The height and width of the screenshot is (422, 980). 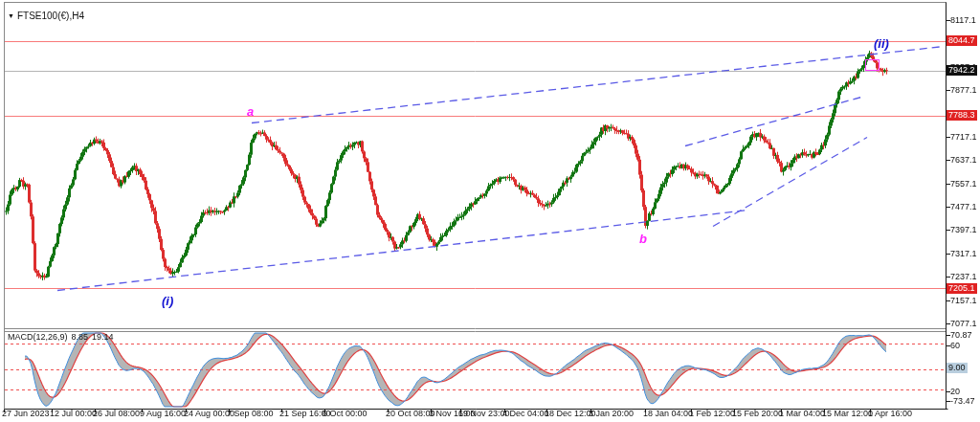 I want to click on symbol-title: ▼FTSE100(€),H4, so click(x=46, y=15).